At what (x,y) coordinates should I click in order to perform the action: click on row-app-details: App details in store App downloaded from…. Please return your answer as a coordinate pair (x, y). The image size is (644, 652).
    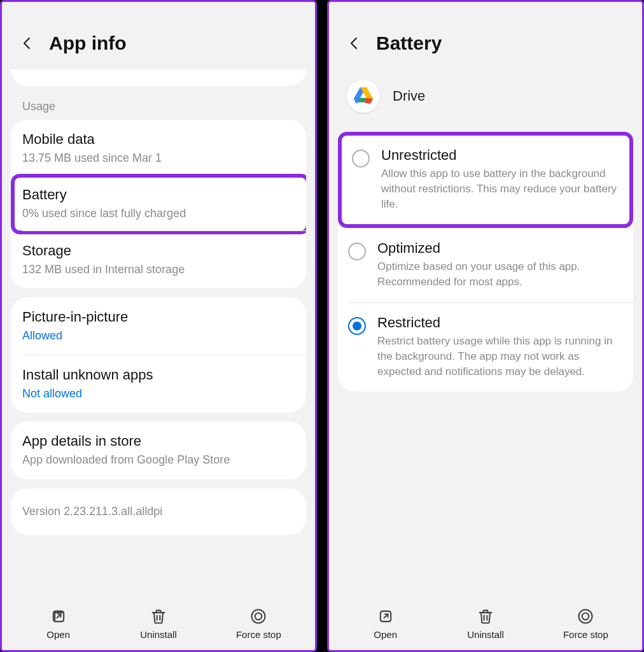
    Looking at the image, I should click on (158, 450).